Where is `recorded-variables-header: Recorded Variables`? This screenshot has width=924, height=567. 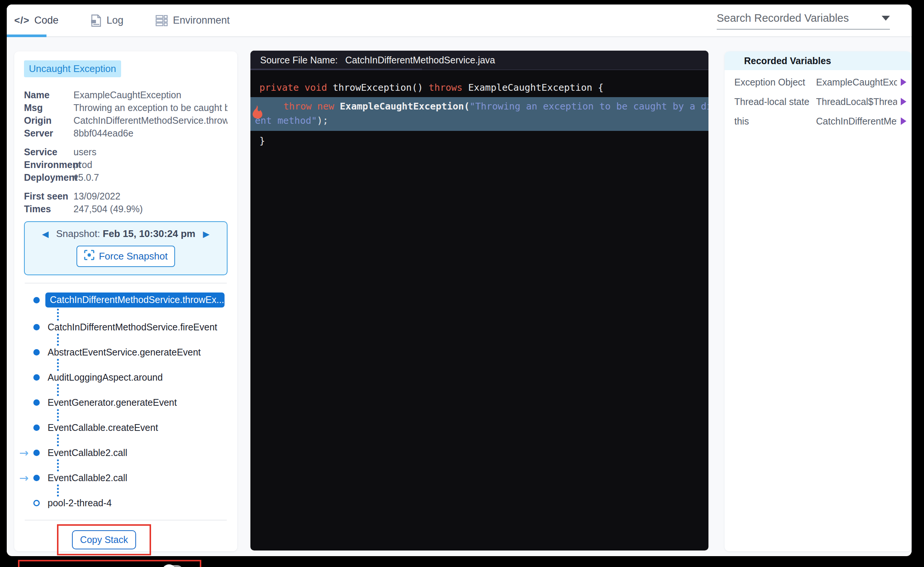 recorded-variables-header: Recorded Variables is located at coordinates (818, 61).